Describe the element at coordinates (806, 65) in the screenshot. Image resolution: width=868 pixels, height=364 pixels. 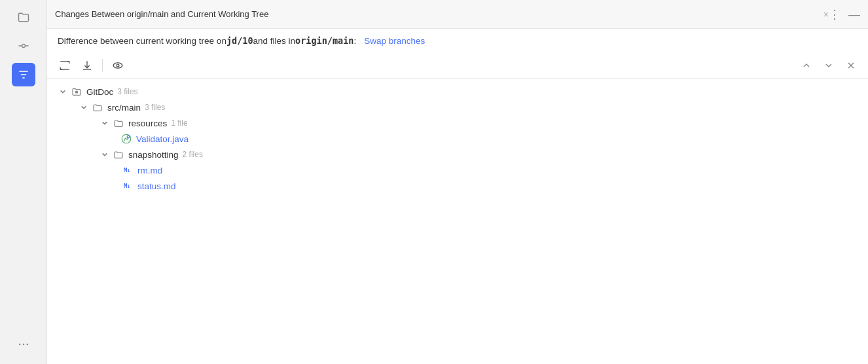
I see `collapse-all-button` at that location.